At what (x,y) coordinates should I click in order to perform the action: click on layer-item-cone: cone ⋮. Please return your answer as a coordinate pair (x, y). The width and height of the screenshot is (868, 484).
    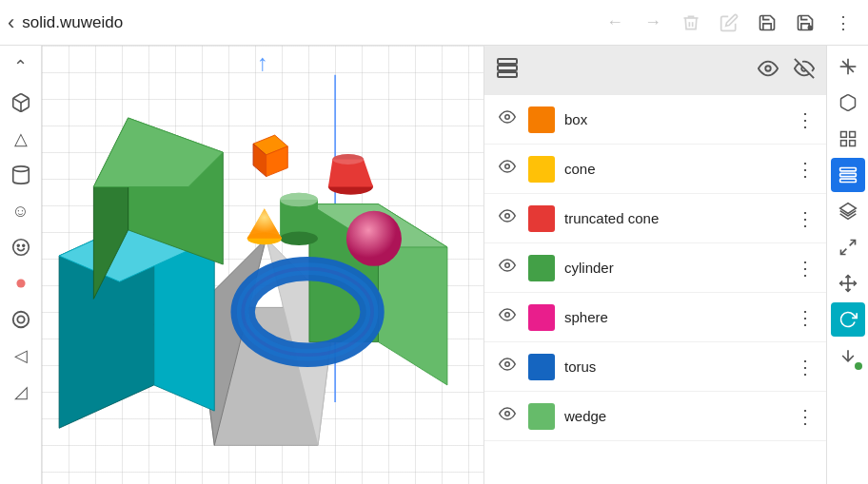
    Looking at the image, I should click on (655, 169).